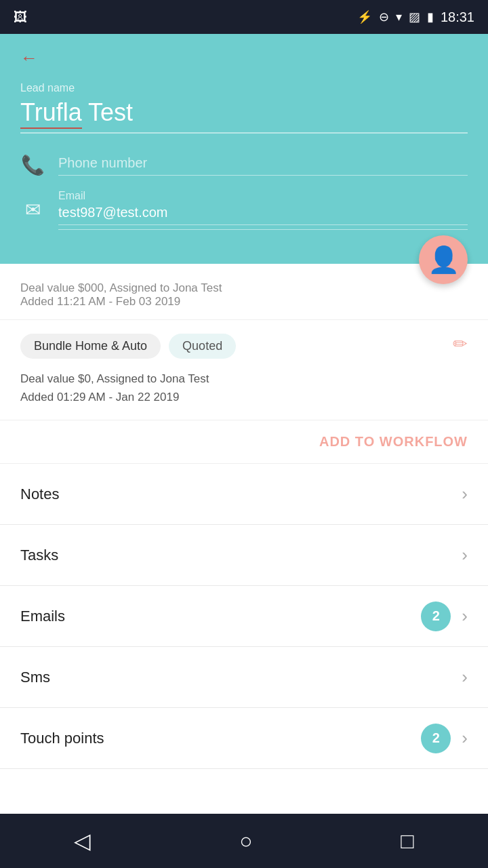  I want to click on notes-label: Notes, so click(39, 494).